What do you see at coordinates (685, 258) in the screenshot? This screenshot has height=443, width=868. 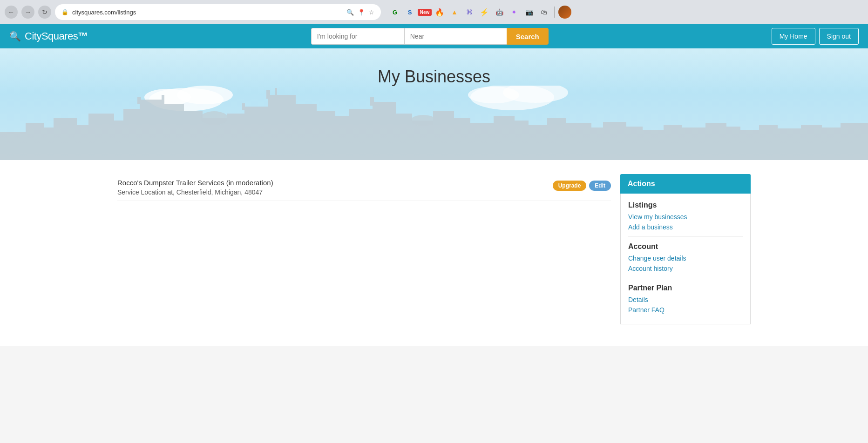 I see `change-user-details-link: Change user details` at bounding box center [685, 258].